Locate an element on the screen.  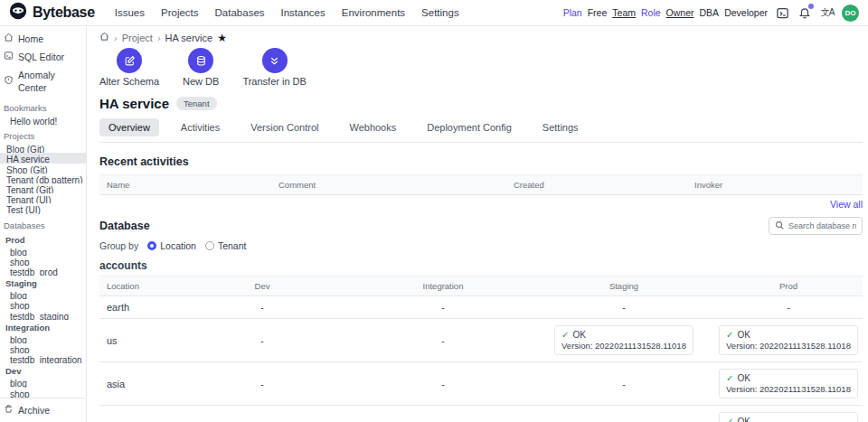
accounts-table-title: accounts is located at coordinates (481, 266).